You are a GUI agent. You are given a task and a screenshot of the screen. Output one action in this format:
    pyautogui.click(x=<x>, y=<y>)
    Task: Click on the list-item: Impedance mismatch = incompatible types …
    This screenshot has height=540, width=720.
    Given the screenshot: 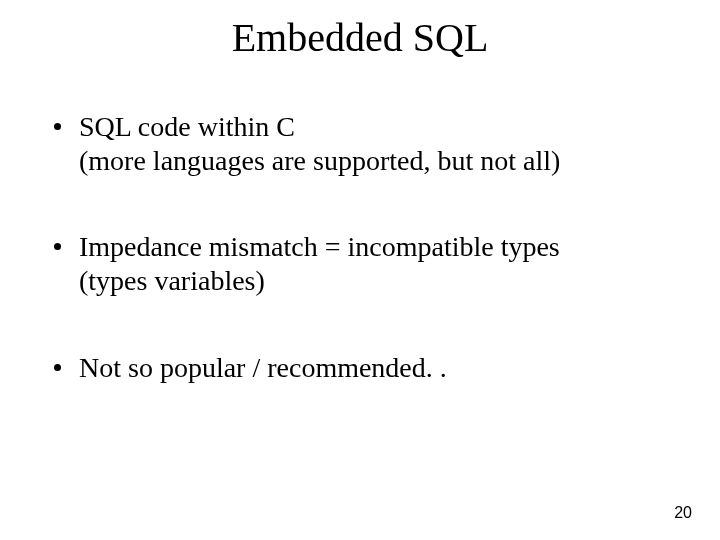 What is the action you would take?
    pyautogui.click(x=360, y=264)
    